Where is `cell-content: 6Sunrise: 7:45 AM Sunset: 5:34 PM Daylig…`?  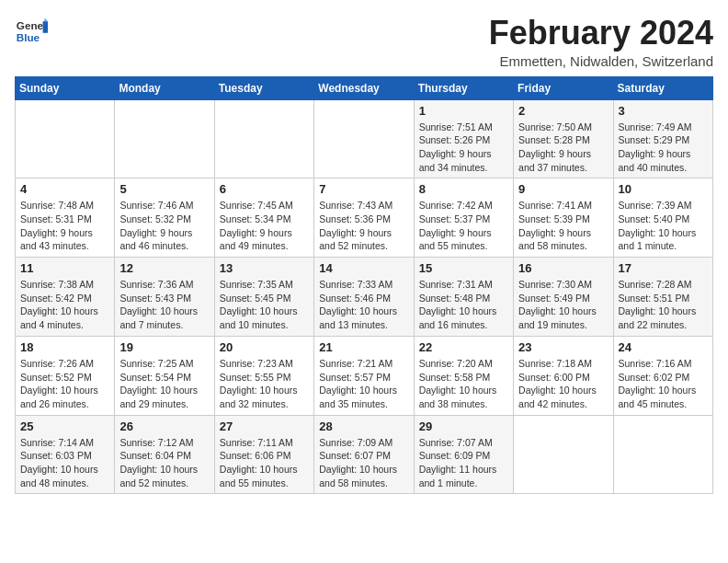 cell-content: 6Sunrise: 7:45 AM Sunset: 5:34 PM Daylig… is located at coordinates (265, 217).